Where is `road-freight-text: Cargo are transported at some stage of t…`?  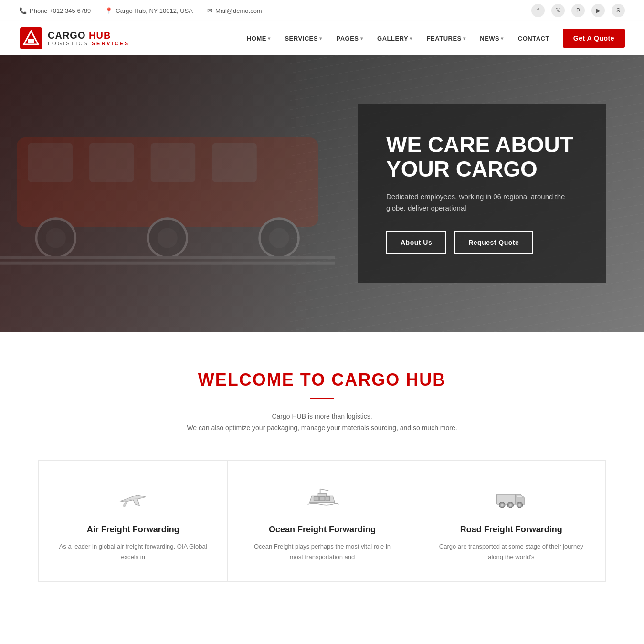
road-freight-text: Cargo are transported at some stage of t… is located at coordinates (511, 552).